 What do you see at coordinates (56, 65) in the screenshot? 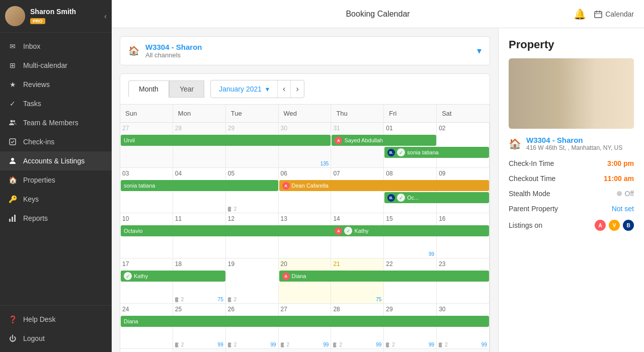
I see `sidebar-item-multi-calendar: ⊞ Multi-calendar` at bounding box center [56, 65].